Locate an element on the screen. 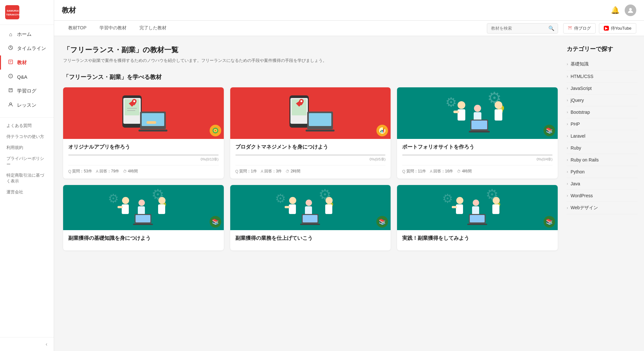 Image resolution: width=644 pixels, height=351 pixels. category-item-php: › PHP is located at coordinates (602, 124).